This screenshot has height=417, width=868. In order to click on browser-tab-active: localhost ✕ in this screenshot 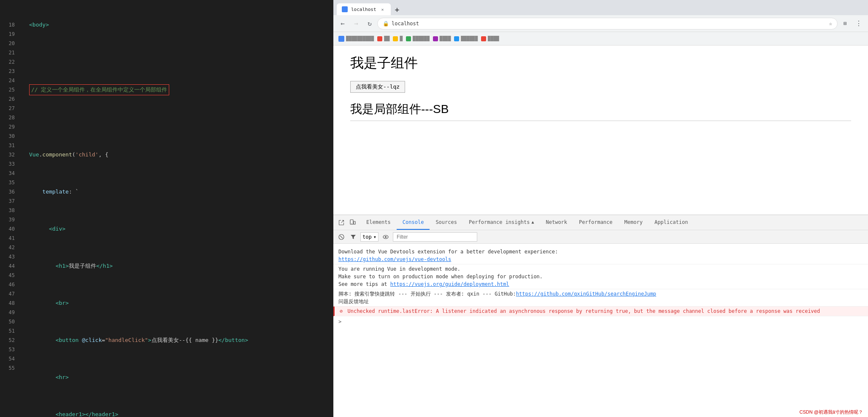, I will do `click(364, 9)`.